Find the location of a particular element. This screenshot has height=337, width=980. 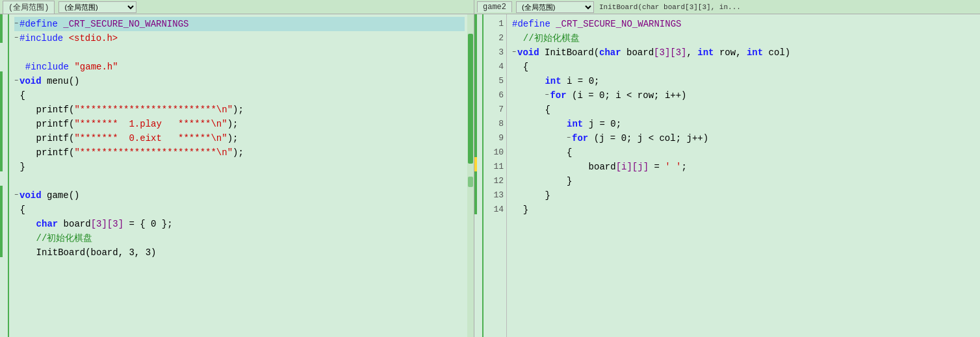

code-line: board[i][j] = ' '; is located at coordinates (745, 167).